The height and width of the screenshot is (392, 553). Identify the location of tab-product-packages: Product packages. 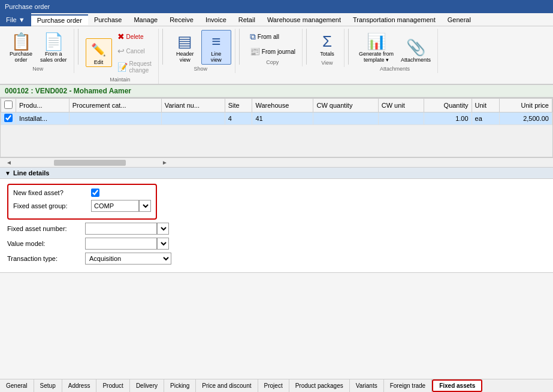
(320, 385).